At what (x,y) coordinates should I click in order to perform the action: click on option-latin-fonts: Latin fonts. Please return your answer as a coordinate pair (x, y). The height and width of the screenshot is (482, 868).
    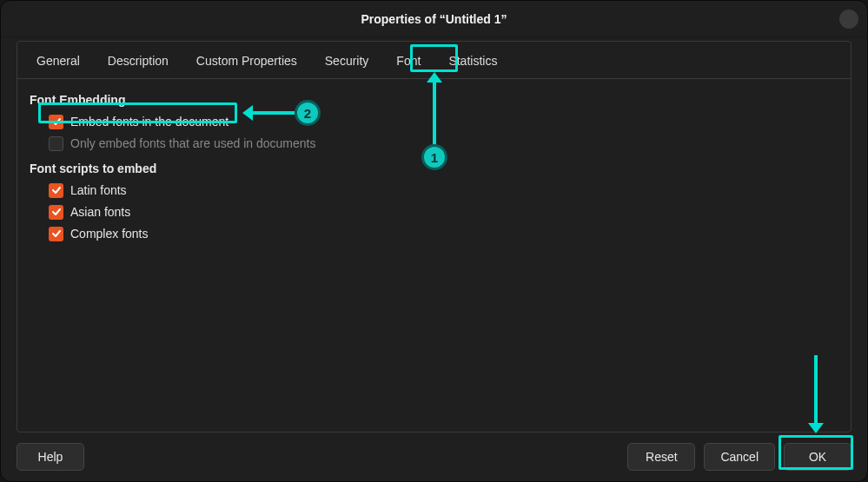
    Looking at the image, I should click on (443, 190).